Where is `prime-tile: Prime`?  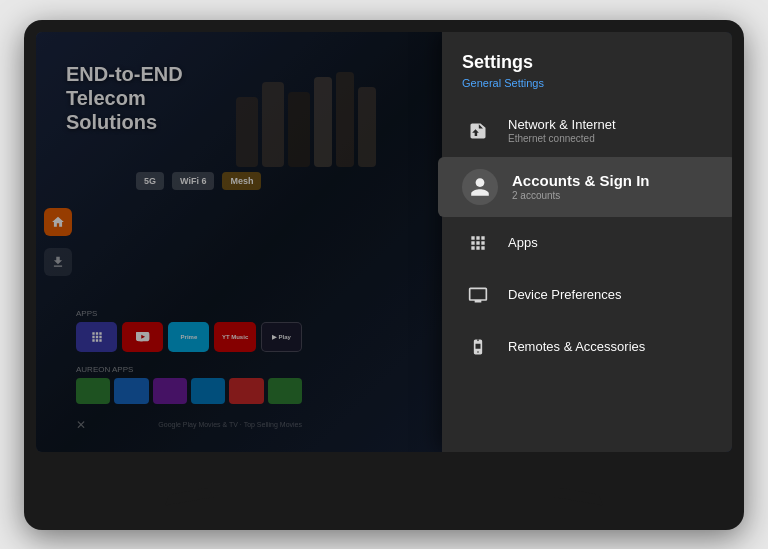
prime-tile: Prime is located at coordinates (188, 337).